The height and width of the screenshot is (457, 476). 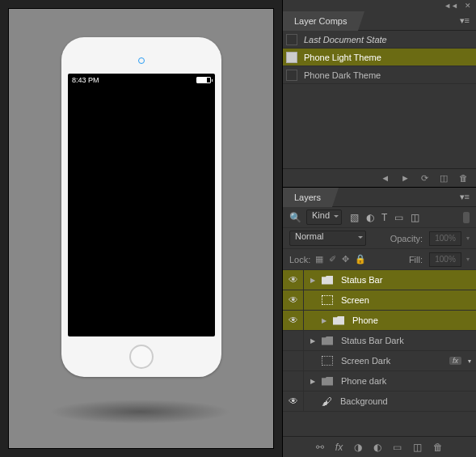 I want to click on panel-menu-icon: ▾≡, so click(x=465, y=21).